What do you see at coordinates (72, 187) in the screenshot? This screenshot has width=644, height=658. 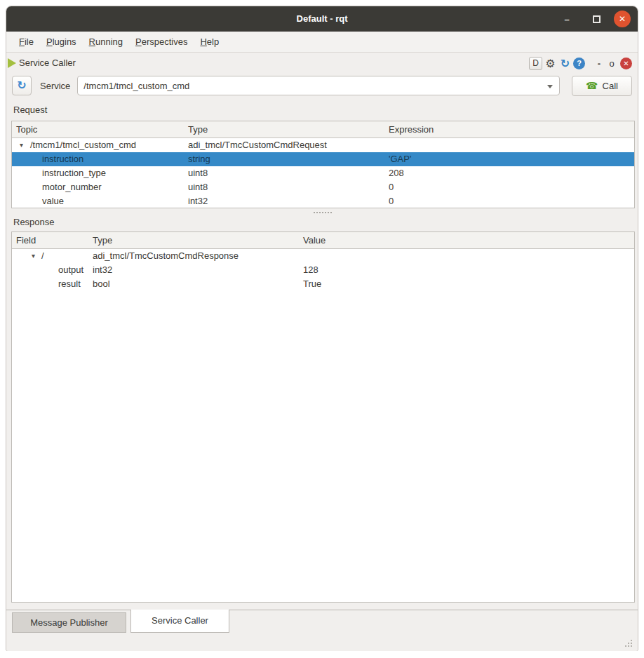 I see `cell-topic: motor_number` at bounding box center [72, 187].